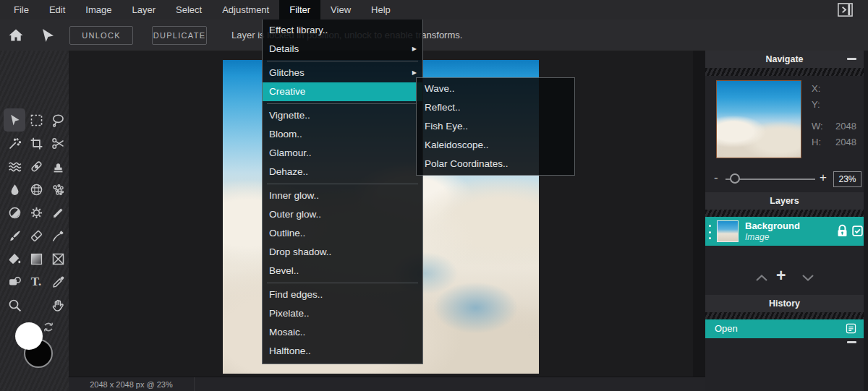 The width and height of the screenshot is (868, 391). What do you see at coordinates (823, 178) in the screenshot?
I see `zoom-in-button: +` at bounding box center [823, 178].